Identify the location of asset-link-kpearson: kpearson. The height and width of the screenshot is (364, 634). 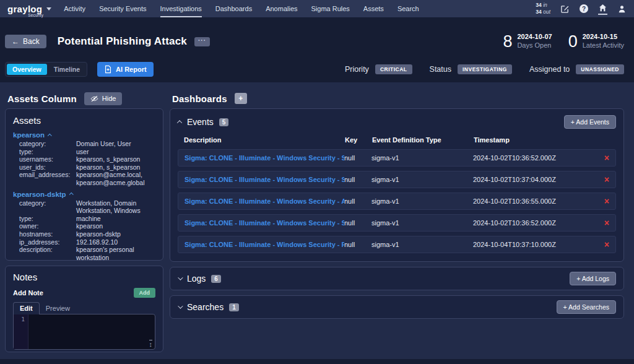
(84, 135).